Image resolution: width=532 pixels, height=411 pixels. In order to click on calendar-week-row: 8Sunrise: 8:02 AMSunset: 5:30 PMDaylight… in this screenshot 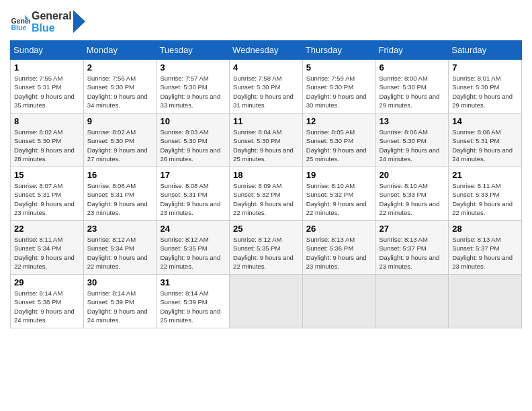, I will do `click(266, 140)`.